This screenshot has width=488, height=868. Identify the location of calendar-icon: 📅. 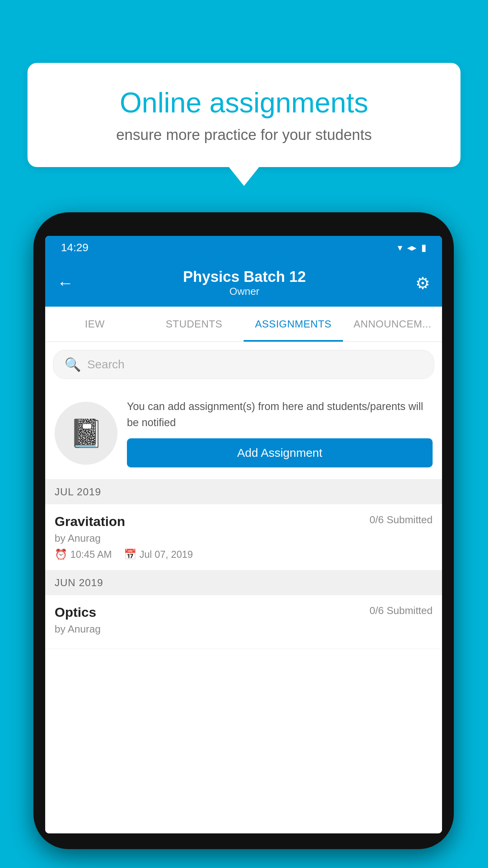
(130, 554).